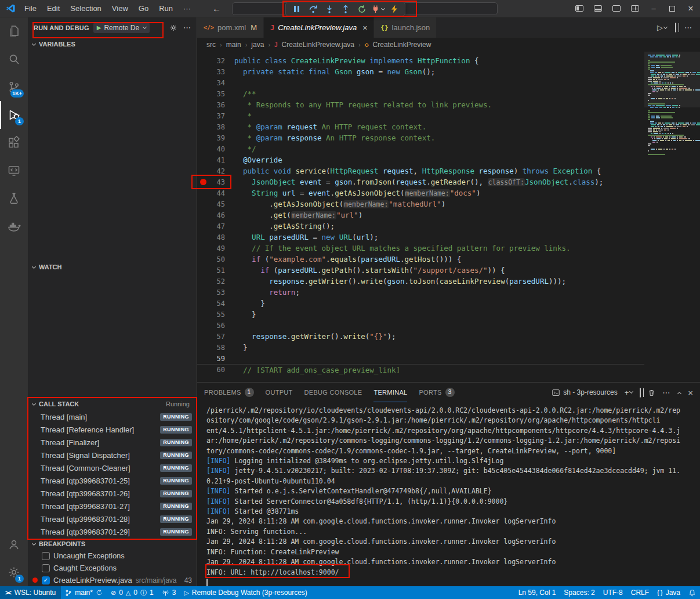  Describe the element at coordinates (449, 204) in the screenshot. I see `code-line: 45 .getAsJsonObject(memberName:"matchedU…` at that location.